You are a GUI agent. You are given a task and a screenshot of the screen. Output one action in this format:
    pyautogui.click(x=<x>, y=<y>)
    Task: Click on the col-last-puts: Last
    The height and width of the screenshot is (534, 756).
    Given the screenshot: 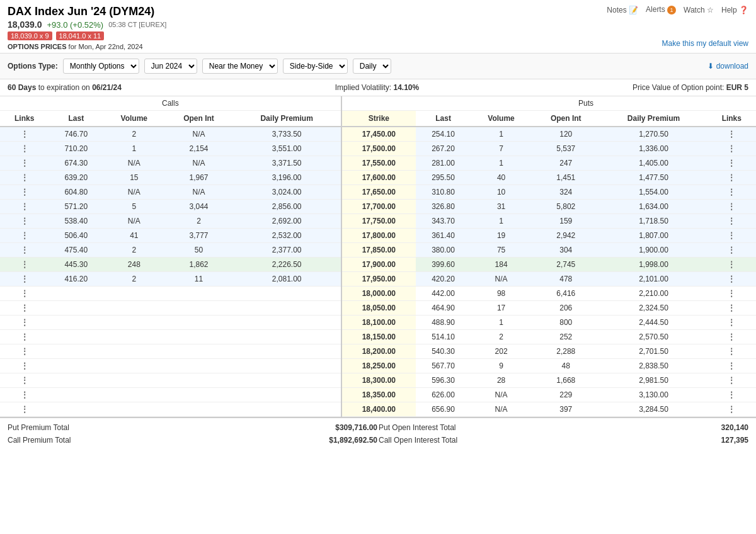 What is the action you would take?
    pyautogui.click(x=444, y=119)
    